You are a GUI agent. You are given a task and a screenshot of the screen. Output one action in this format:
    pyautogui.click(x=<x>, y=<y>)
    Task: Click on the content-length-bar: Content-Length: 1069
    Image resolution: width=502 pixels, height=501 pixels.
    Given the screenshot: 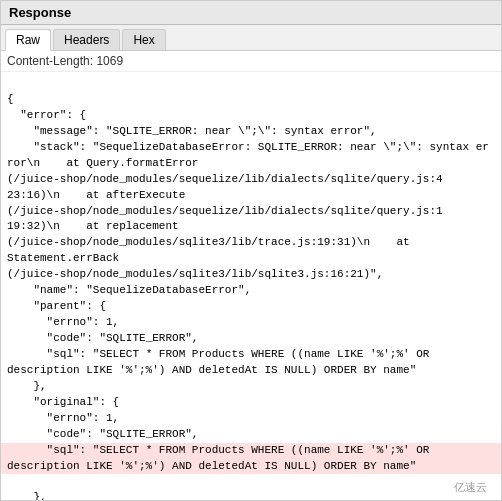 What is the action you would take?
    pyautogui.click(x=251, y=62)
    